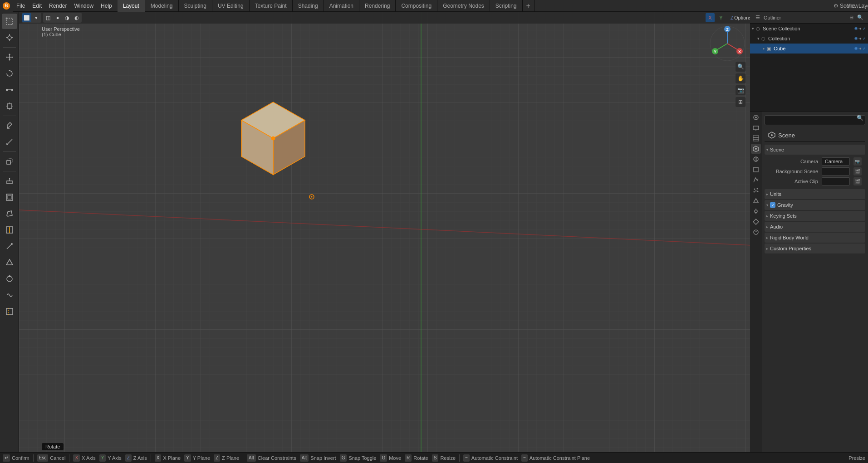 This screenshot has height=463, width=868. What do you see at coordinates (10, 279) in the screenshot?
I see `tool-spin` at bounding box center [10, 279].